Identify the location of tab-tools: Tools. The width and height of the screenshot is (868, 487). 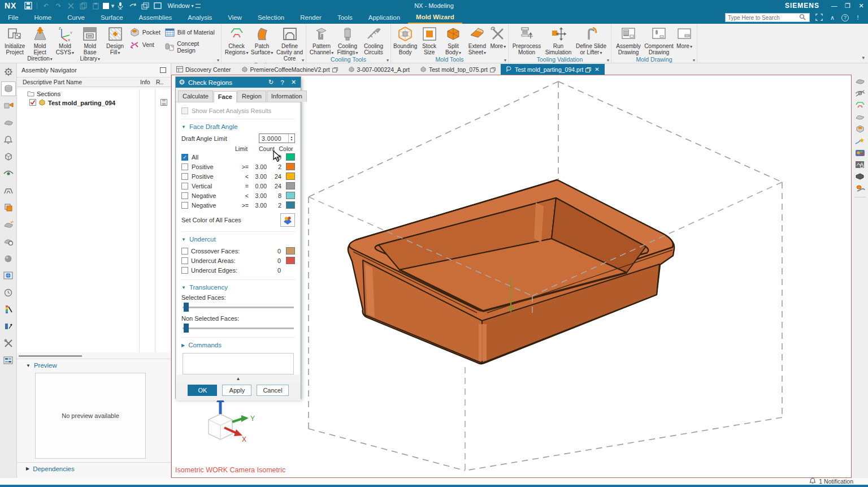
(345, 18).